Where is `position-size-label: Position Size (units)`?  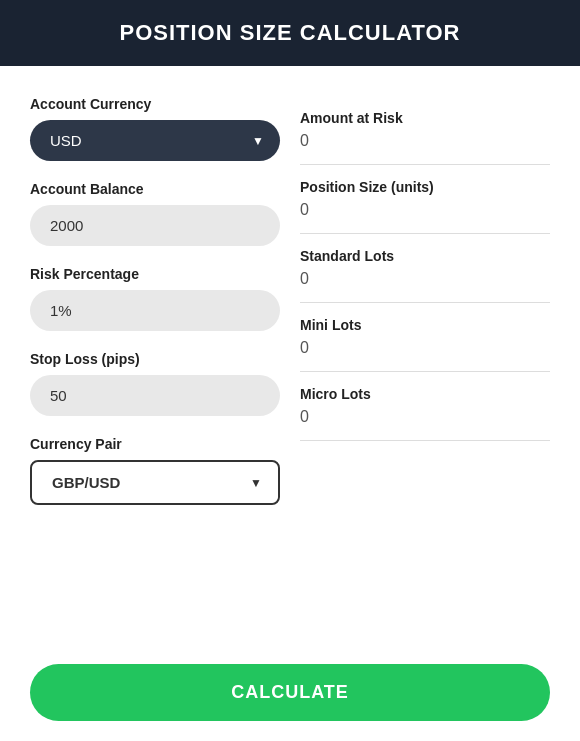 position-size-label: Position Size (units) is located at coordinates (425, 187).